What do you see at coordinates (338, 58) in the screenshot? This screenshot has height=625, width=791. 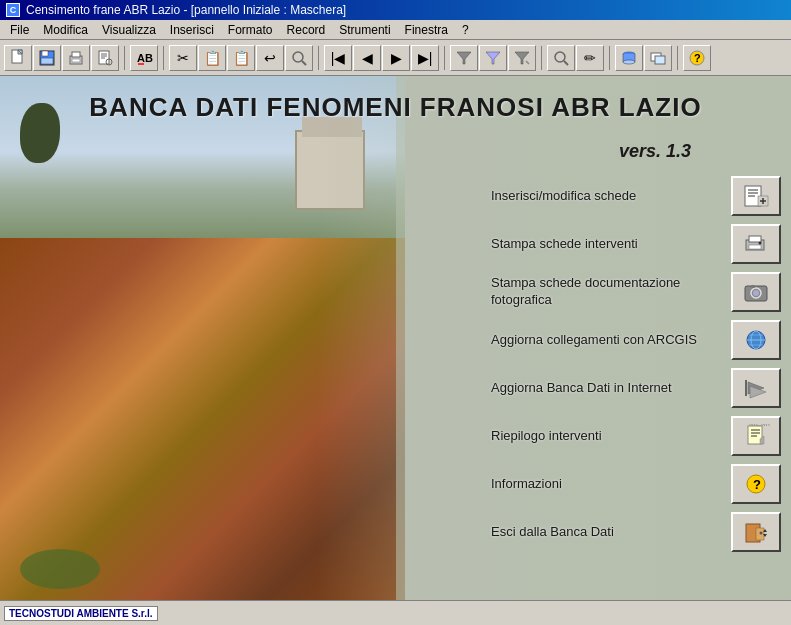 I see `tb-first-btn: |◀` at bounding box center [338, 58].